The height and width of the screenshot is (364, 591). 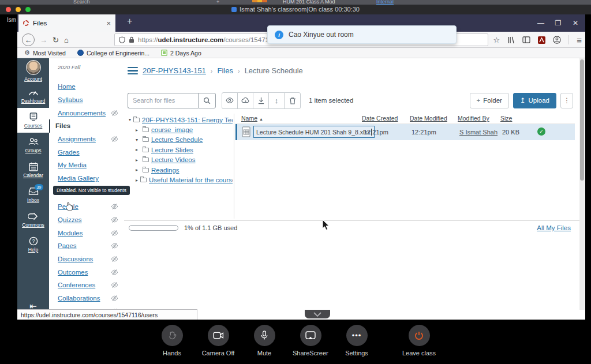 I want to click on library-icon, so click(x=511, y=40).